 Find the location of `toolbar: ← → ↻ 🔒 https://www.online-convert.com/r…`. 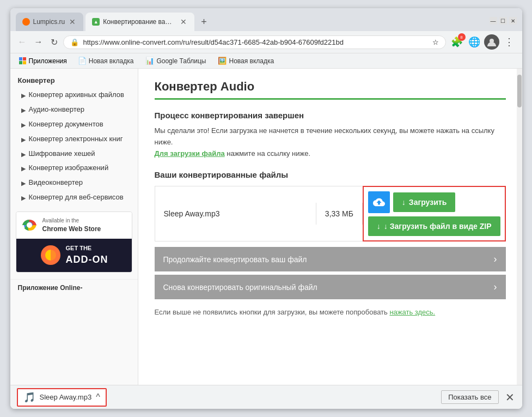

toolbar: ← → ↻ 🔒 https://www.online-convert.com/r… is located at coordinates (266, 43).